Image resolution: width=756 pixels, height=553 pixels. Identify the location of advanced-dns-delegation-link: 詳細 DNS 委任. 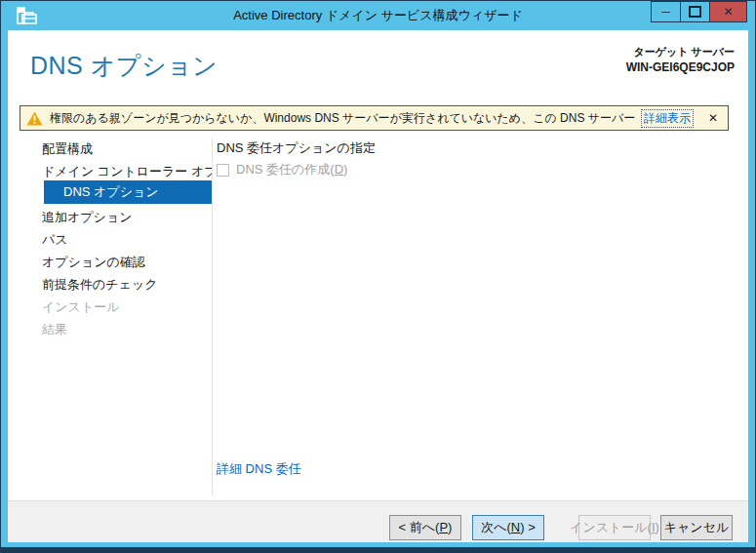
(259, 469).